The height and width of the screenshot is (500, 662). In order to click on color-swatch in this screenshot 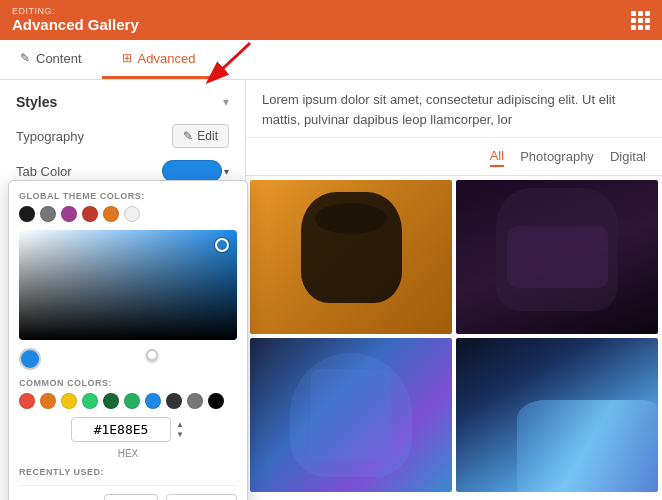, I will do `click(192, 171)`.